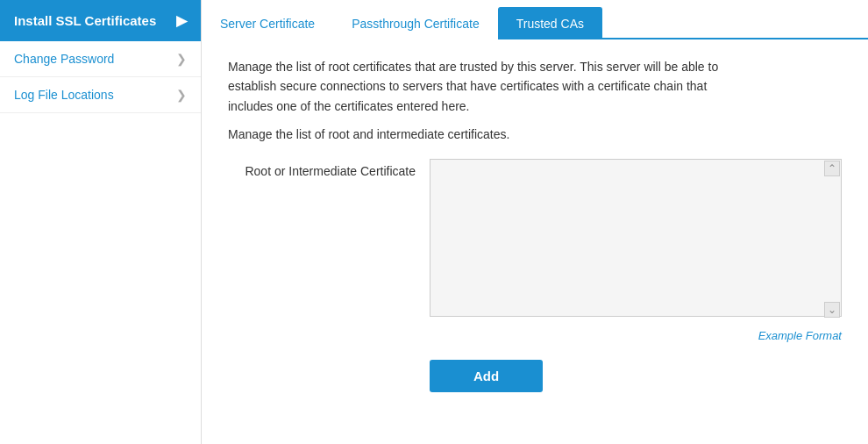  What do you see at coordinates (551, 23) in the screenshot?
I see `tab-trusted-cas: Trusted CAs` at bounding box center [551, 23].